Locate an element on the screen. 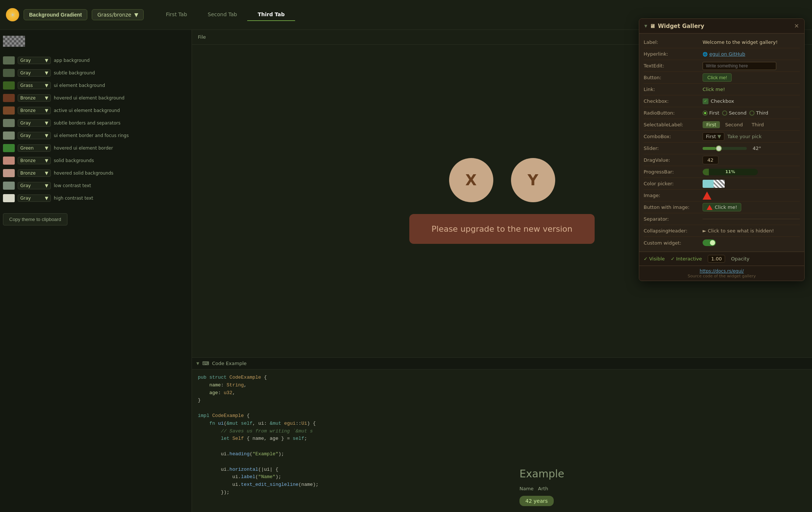  color-dropdown-8: Bronze ▼ is located at coordinates (34, 161).